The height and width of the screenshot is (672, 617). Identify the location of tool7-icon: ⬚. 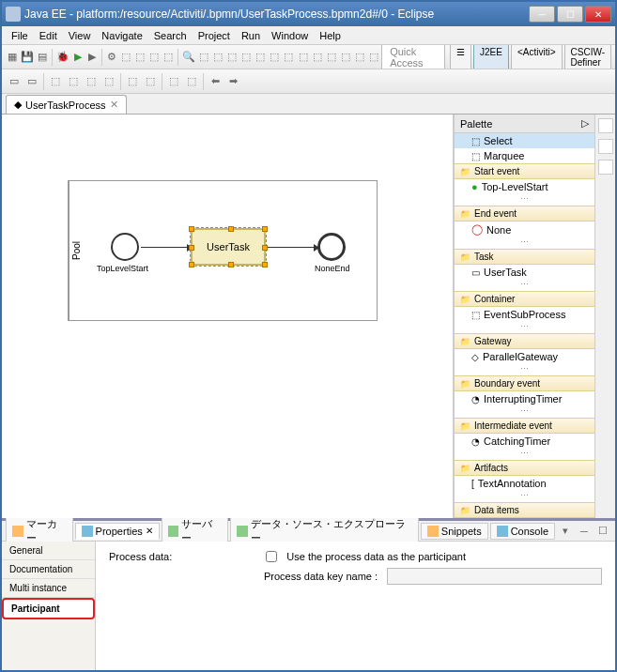
(232, 57).